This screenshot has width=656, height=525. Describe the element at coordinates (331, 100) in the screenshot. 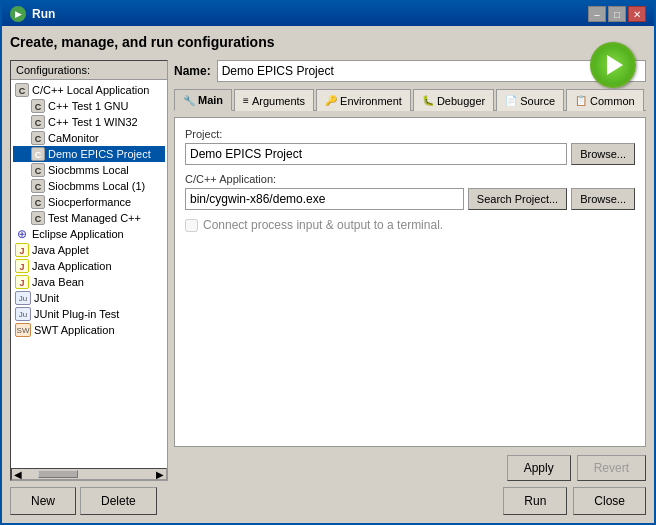

I see `environment-tab-icon: 🔑` at that location.